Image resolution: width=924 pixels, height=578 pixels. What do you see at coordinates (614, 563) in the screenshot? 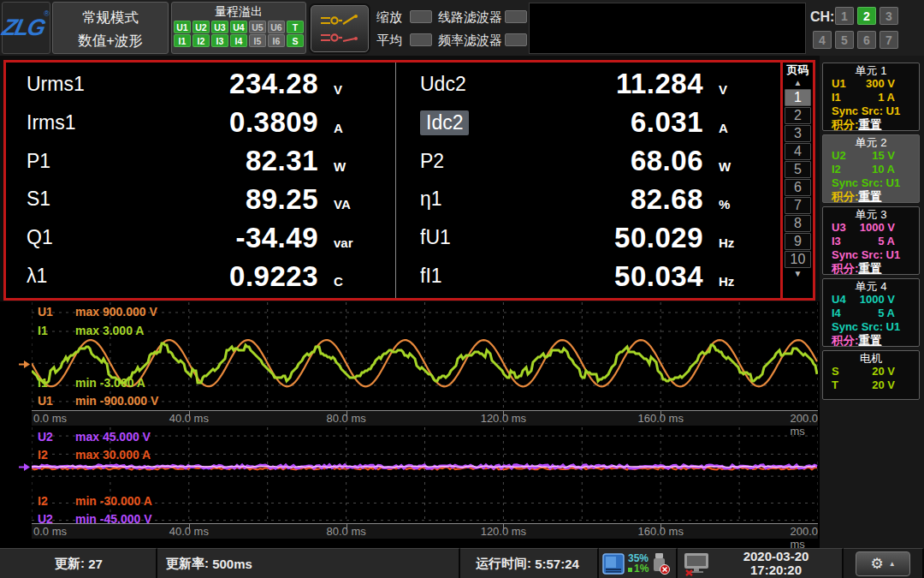
I see `storage-card-icon` at bounding box center [614, 563].